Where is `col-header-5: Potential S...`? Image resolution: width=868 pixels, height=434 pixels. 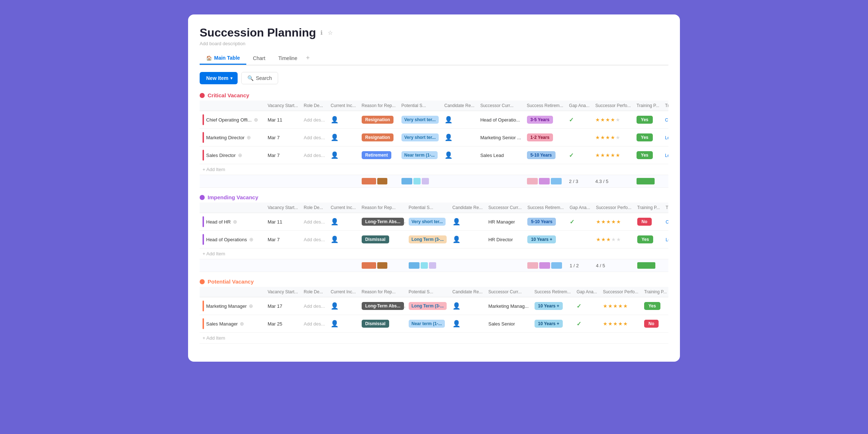
col-header-5: Potential S... is located at coordinates (427, 208).